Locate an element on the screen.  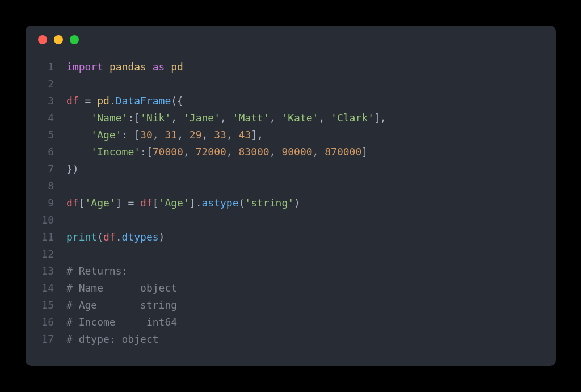
code-line: 2 is located at coordinates (290, 84).